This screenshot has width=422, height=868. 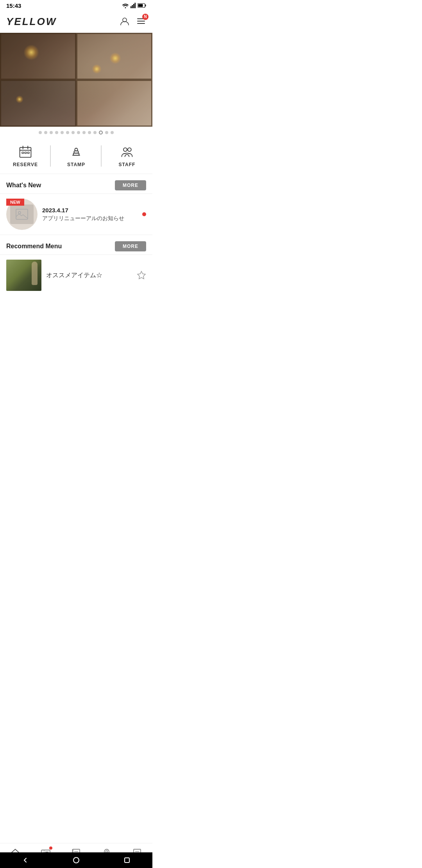 I want to click on hero-window-frame, so click(x=76, y=80).